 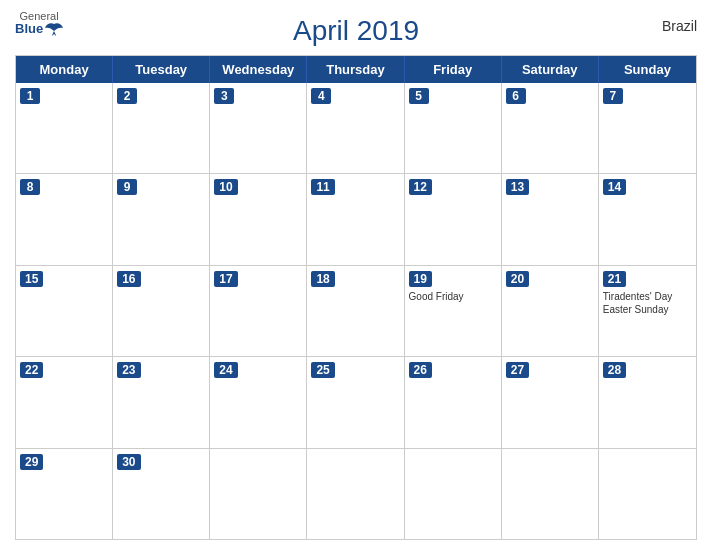 What do you see at coordinates (356, 70) in the screenshot?
I see `calendar-header-row: MondayTuesdayWednesdayThursdayFridaySatu…` at bounding box center [356, 70].